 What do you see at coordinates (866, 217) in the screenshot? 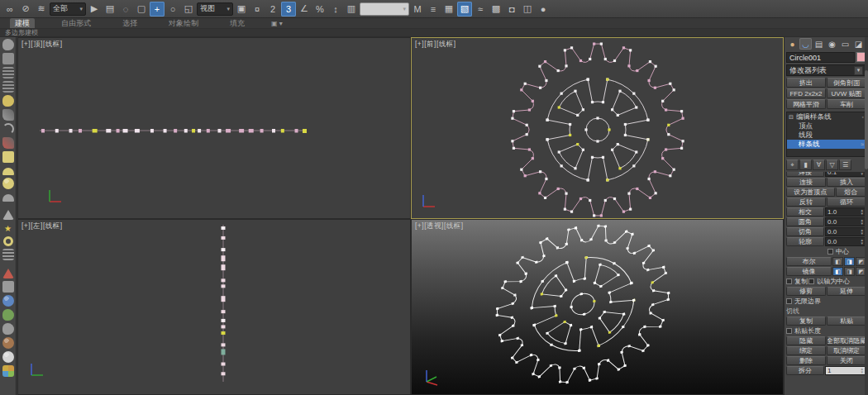
I see `panel-scrollbar` at bounding box center [866, 217].